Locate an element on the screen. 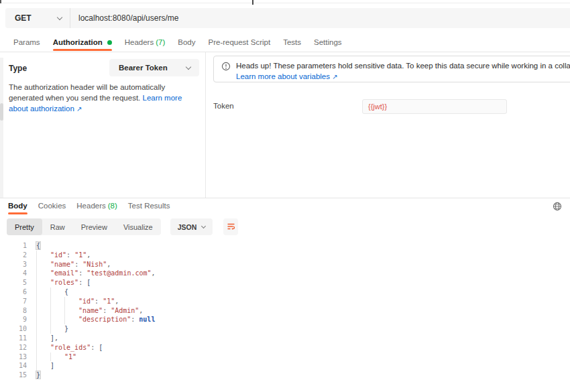  tab-params: Params is located at coordinates (27, 42).